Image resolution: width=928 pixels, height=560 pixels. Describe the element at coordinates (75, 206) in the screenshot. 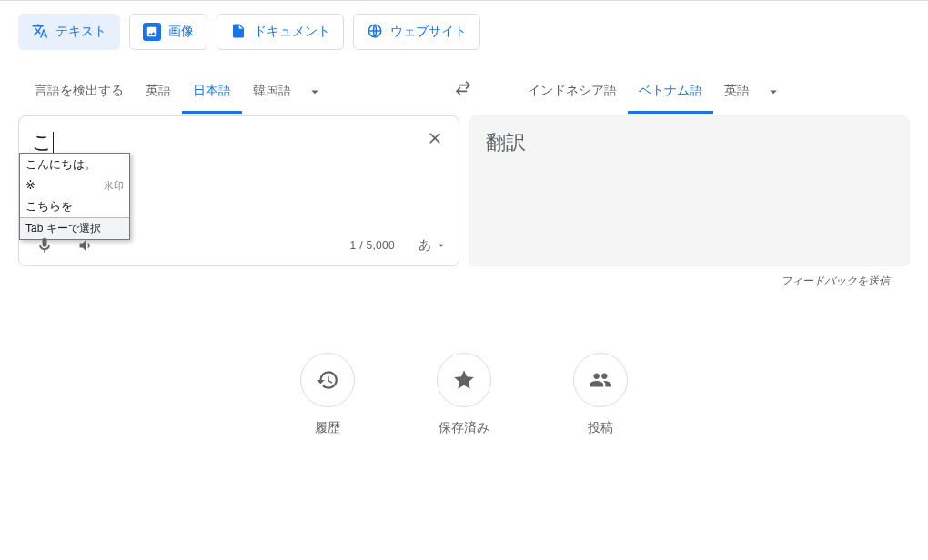

I see `suggestion-item: こちらを` at that location.